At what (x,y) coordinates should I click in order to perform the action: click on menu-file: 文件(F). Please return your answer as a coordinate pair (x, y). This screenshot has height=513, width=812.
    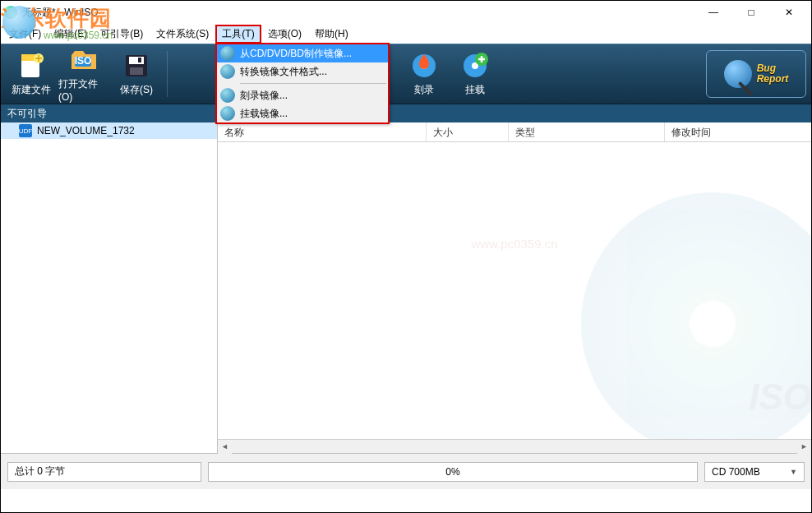
    Looking at the image, I should click on (25, 35).